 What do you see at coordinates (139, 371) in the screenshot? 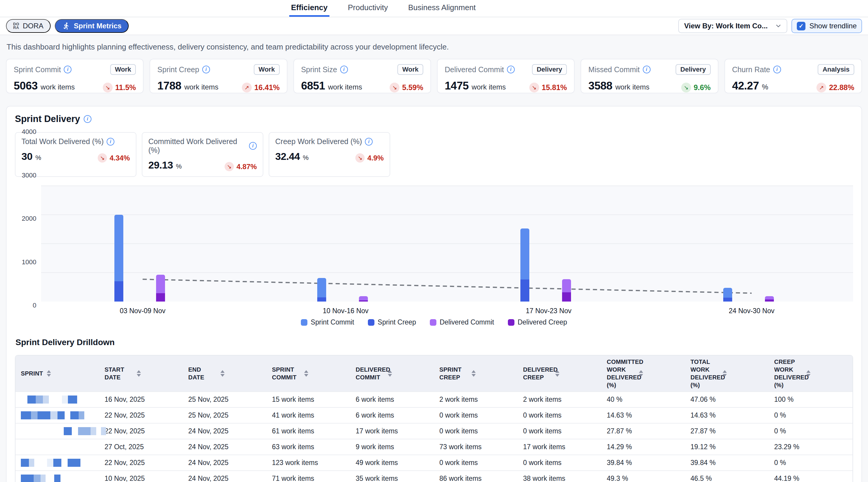
I see `sort-asc-icon` at bounding box center [139, 371].